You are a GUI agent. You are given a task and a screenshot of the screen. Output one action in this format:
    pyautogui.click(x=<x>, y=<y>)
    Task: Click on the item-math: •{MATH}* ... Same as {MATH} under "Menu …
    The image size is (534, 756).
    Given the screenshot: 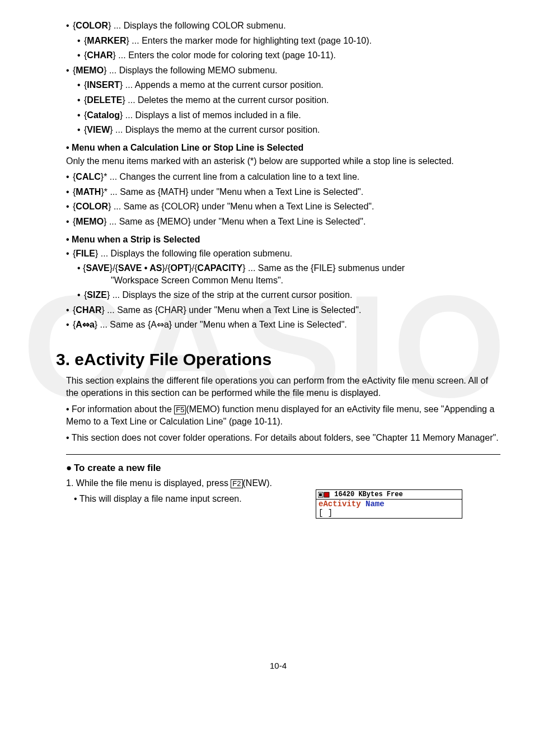 What is the action you would take?
    pyautogui.click(x=283, y=192)
    